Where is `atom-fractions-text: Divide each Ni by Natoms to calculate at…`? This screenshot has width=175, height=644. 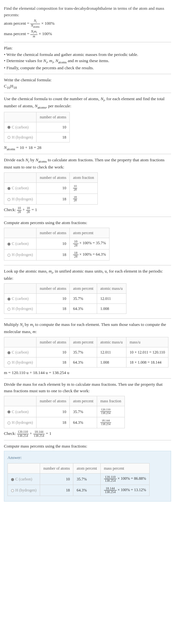 atom-fractions-text: Divide each Ni by Natoms to calculate at… is located at coordinates (87, 163).